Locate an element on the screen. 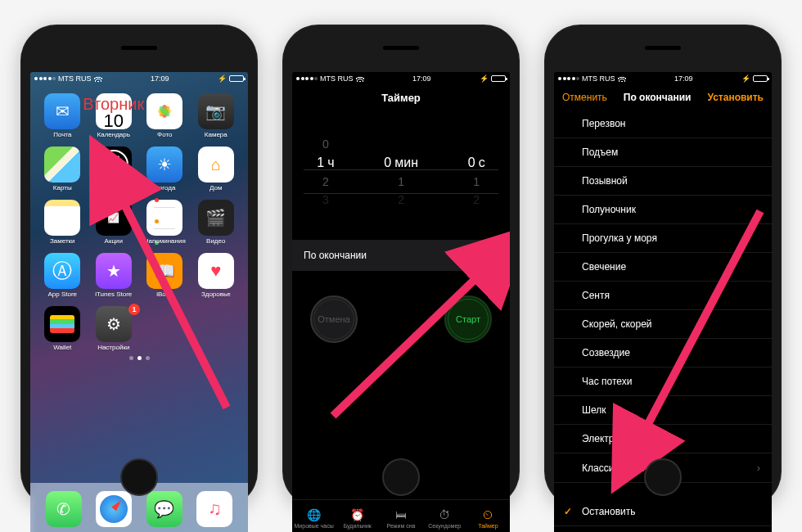  sound-option: Перезвон is located at coordinates (663, 124).